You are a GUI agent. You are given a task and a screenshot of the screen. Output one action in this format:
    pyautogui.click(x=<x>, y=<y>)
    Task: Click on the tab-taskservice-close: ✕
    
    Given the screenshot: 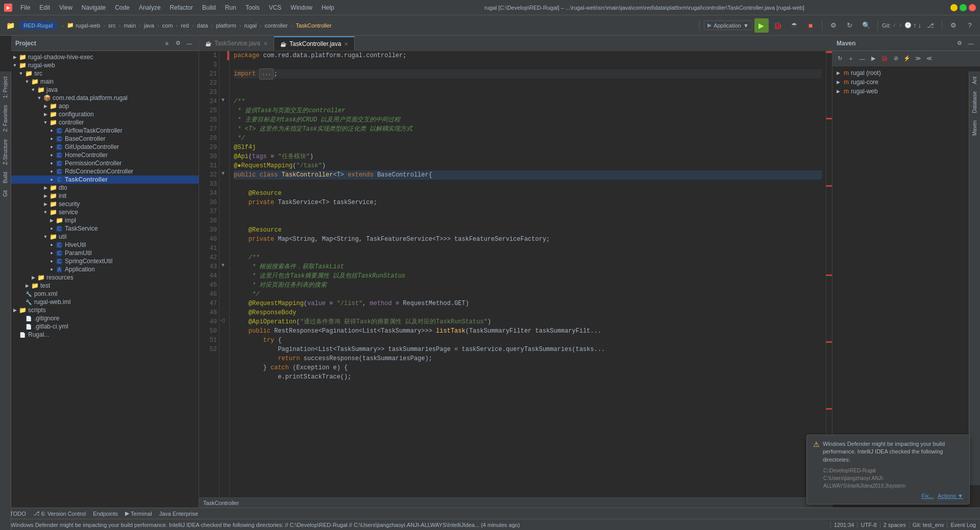 What is the action you would take?
    pyautogui.click(x=265, y=44)
    